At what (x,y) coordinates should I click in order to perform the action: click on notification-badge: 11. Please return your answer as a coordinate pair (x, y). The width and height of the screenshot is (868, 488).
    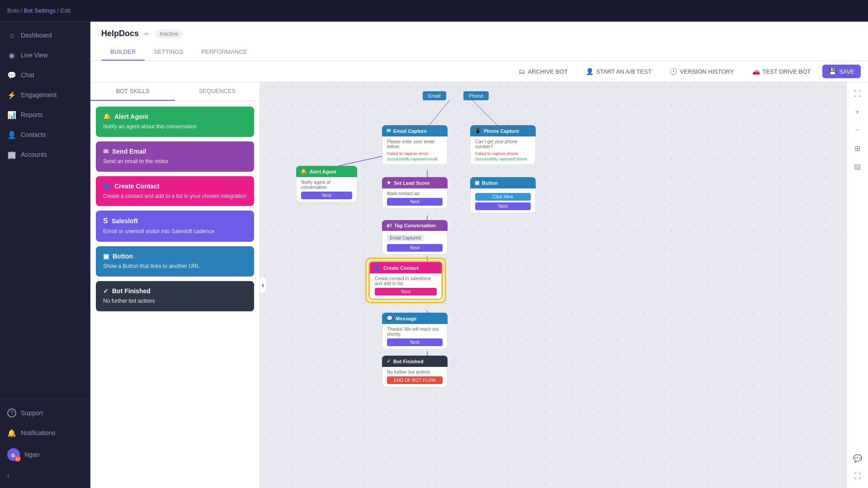
    Looking at the image, I should click on (18, 459).